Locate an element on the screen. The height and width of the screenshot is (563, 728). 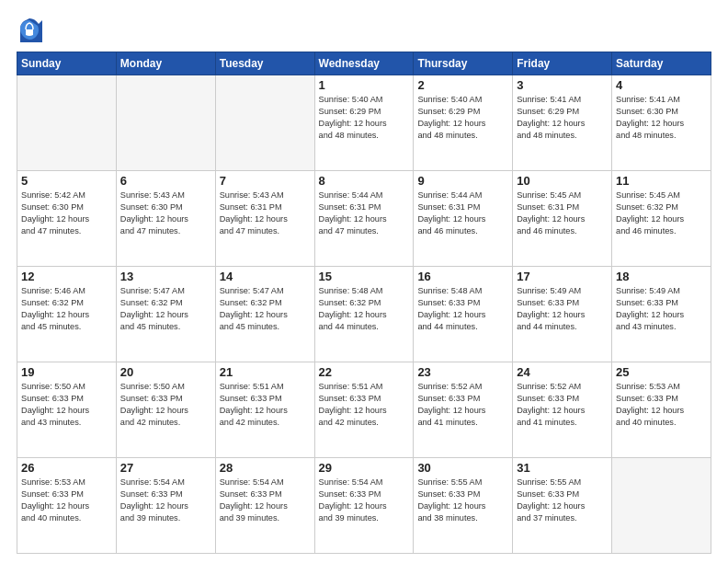
day-info: Sunrise: 5:45 AM Sunset: 6:32 PM Dayligh… is located at coordinates (662, 213).